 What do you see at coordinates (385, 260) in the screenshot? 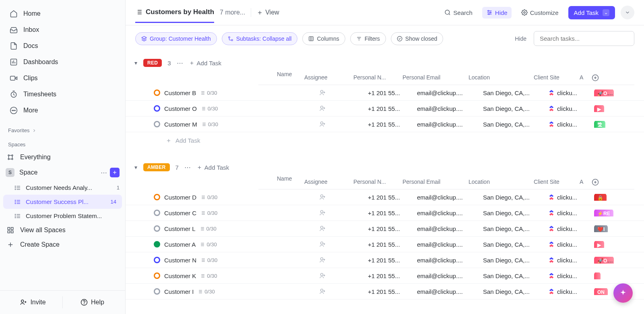
I see `task-row: Customer N 0/30 +1 201 55... email@click…` at bounding box center [385, 260].